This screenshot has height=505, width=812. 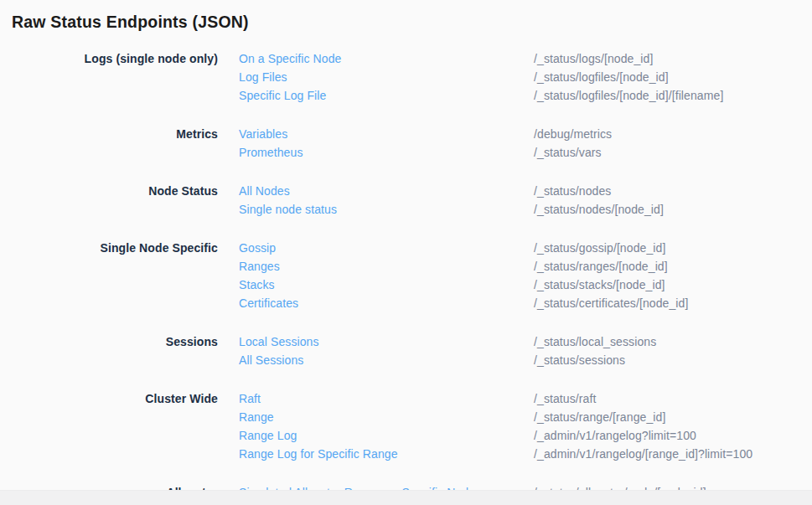 I want to click on endpoint-row: Node StatusAll Nodes/_status/nodes, so click(x=406, y=191).